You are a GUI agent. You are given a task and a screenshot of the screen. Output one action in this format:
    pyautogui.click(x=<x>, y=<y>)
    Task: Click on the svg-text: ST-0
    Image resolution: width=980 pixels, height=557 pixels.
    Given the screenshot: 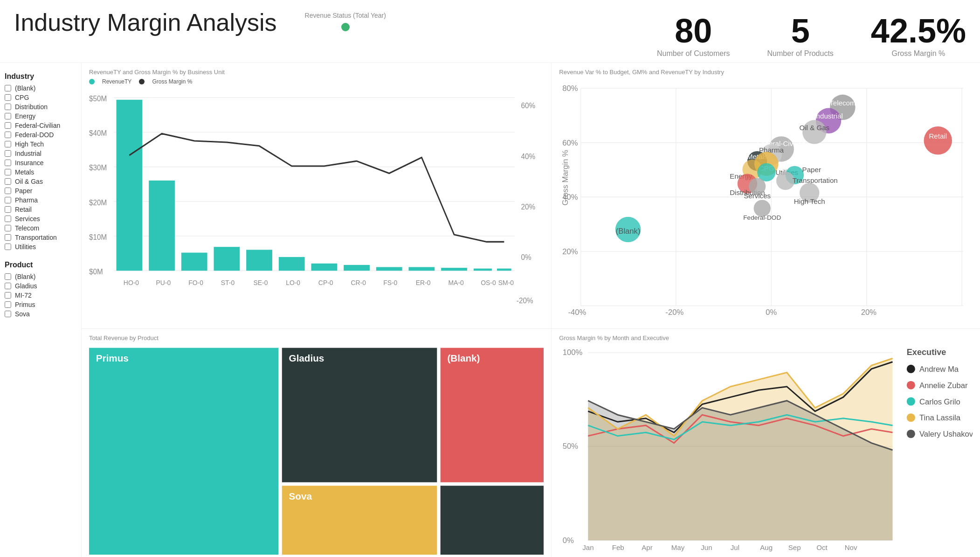 What is the action you would take?
    pyautogui.click(x=228, y=283)
    